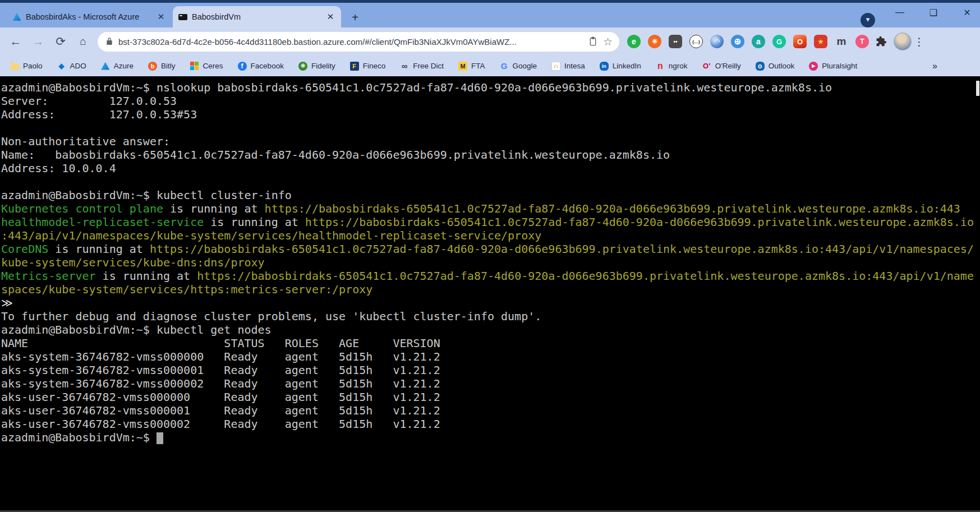  What do you see at coordinates (881, 41) in the screenshot?
I see `extensions-puzzle-icon` at bounding box center [881, 41].